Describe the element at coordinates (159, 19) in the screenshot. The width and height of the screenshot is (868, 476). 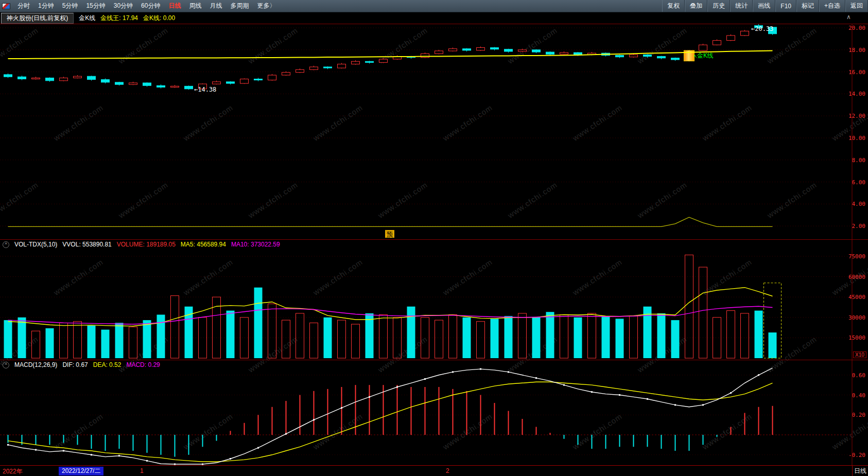
I see `goldline-value: 金K线: 0.00` at that location.